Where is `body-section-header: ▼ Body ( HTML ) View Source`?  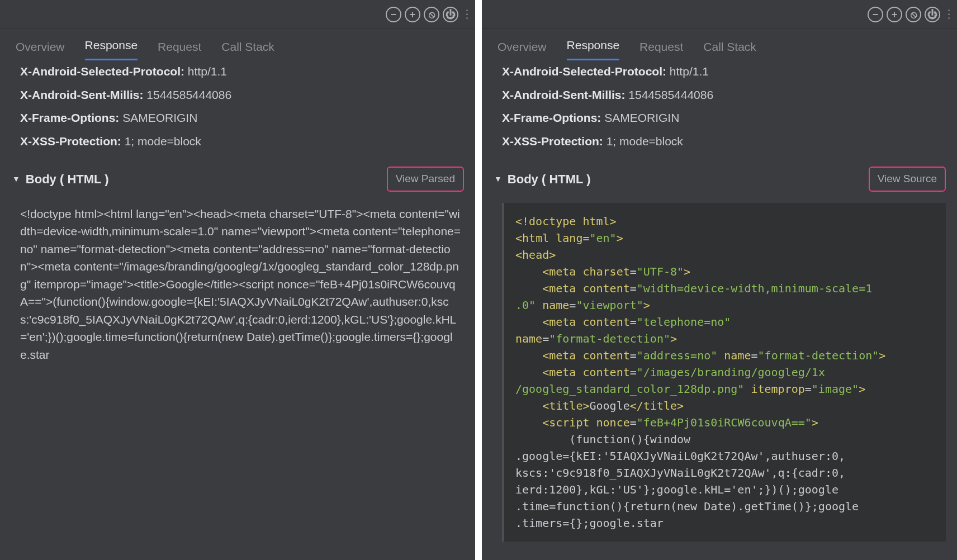 body-section-header: ▼ Body ( HTML ) View Source is located at coordinates (720, 179).